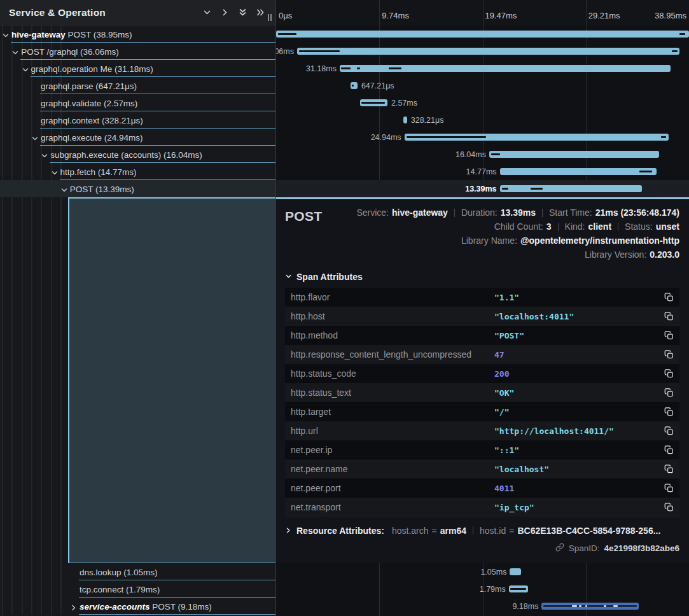 The width and height of the screenshot is (689, 616). I want to click on span-row-name: tcp.connect (1.79ms), so click(137, 589).